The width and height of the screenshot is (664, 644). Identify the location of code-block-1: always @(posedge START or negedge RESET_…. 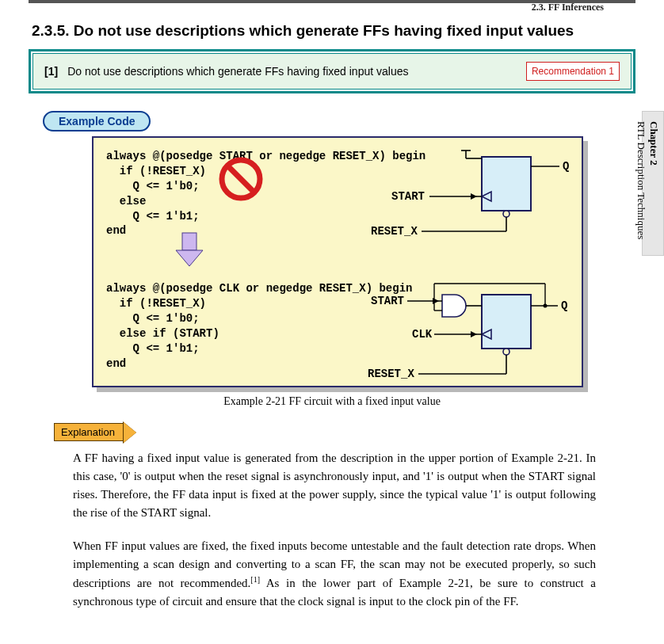
(339, 193).